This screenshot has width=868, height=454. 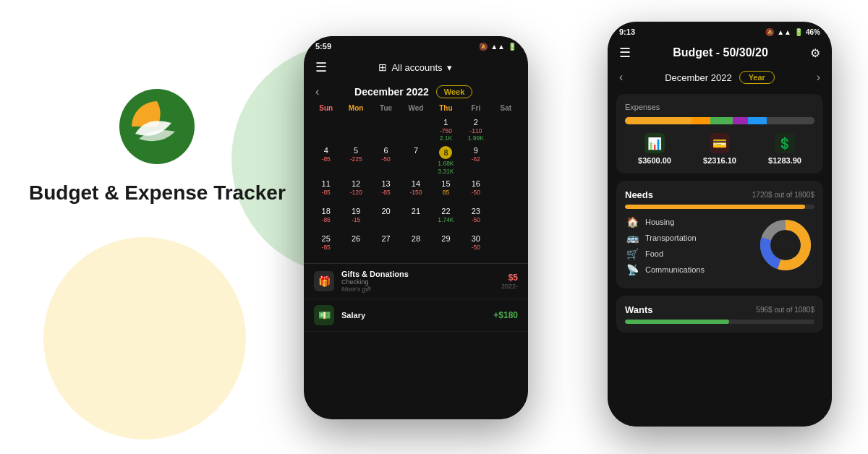 What do you see at coordinates (621, 77) in the screenshot?
I see `period-prev: ‹` at bounding box center [621, 77].